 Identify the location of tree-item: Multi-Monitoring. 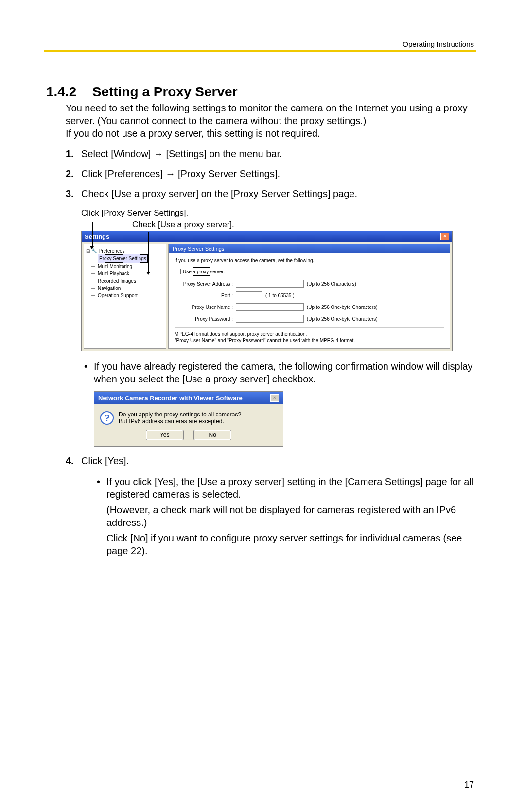
(125, 267).